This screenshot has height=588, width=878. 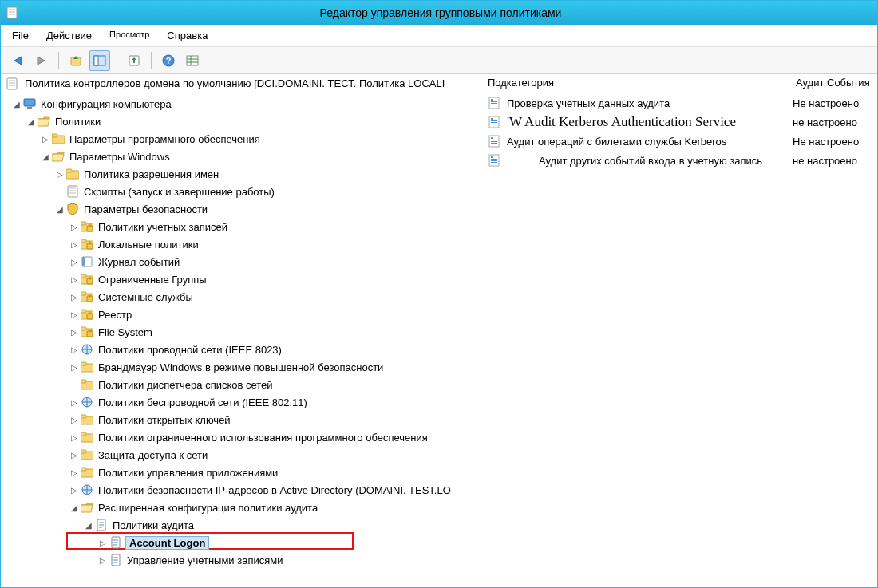 I want to click on tree-item: ▷Ограниченные Группы, so click(x=241, y=279).